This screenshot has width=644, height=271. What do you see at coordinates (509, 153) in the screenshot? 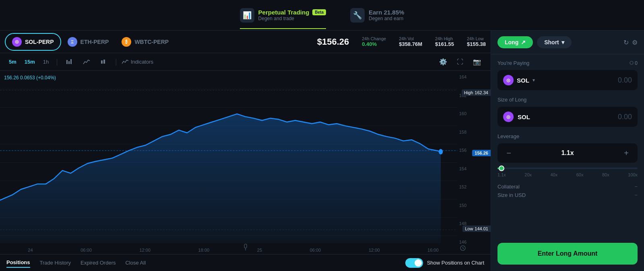
I see `leverage-minus-btn: −` at bounding box center [509, 153].